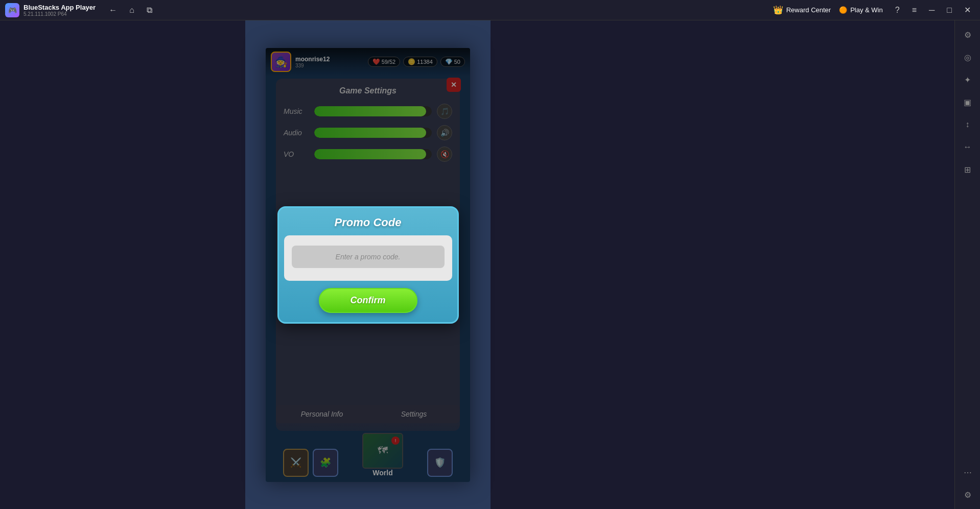  Describe the element at coordinates (368, 257) in the screenshot. I see `promo-code-input` at that location.